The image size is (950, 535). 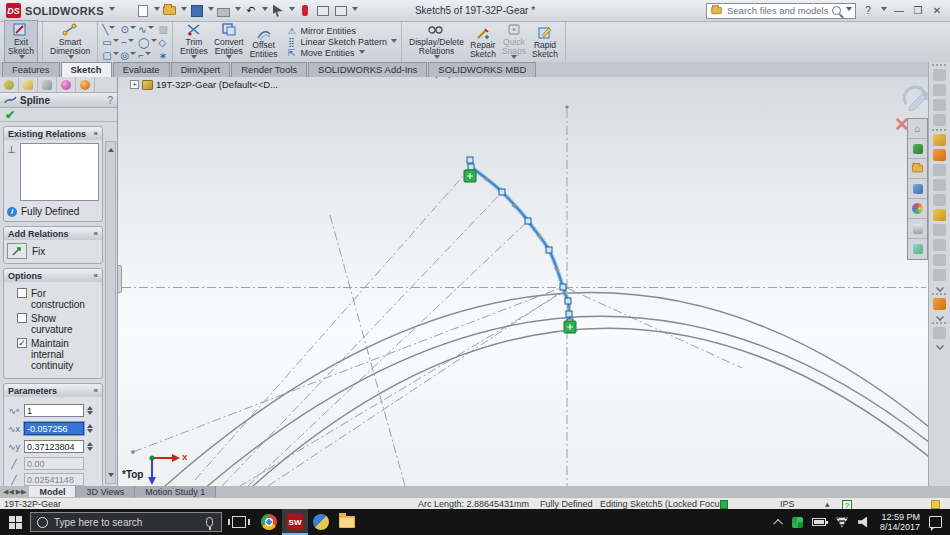 I want to click on existing-relations-header: Existing Relations «, so click(x=53, y=134).